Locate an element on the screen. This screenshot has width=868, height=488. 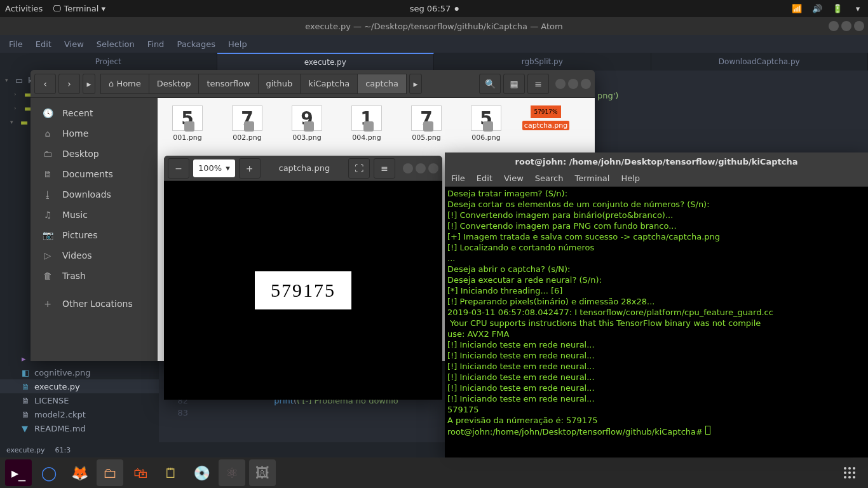
dock-text-editor: 🗒 is located at coordinates (171, 473).